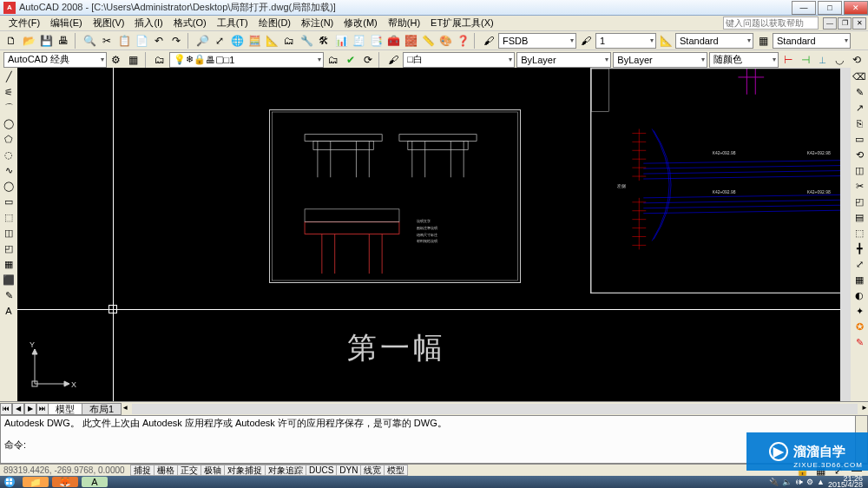 The width and height of the screenshot is (868, 488). I want to click on copy-icon: 📋, so click(124, 41).